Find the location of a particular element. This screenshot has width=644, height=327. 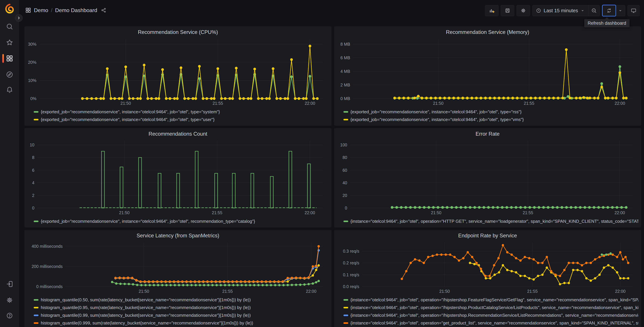

panel-recommendation-memory: Recommendation Service (Memory) 0 MB2 MB… is located at coordinates (488, 76).